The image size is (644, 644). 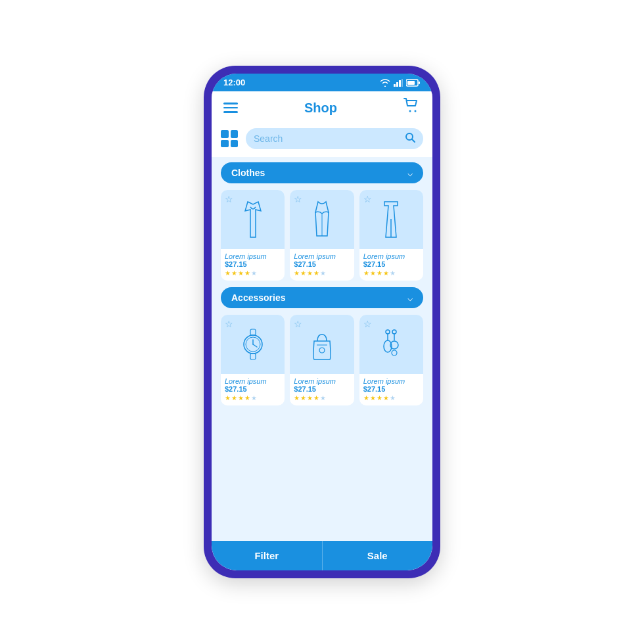 What do you see at coordinates (259, 298) in the screenshot?
I see `category-accessories-label: Accessories` at bounding box center [259, 298].